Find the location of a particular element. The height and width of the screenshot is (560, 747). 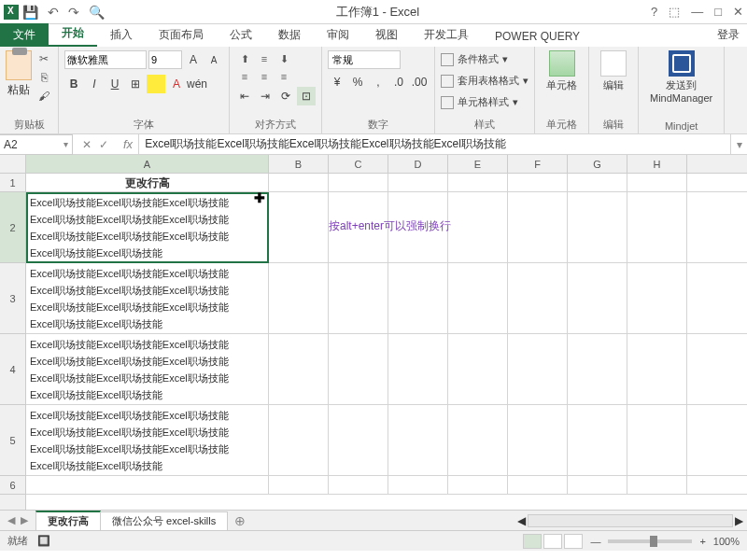

mindmanager-button: 发送到 MindManager is located at coordinates (682, 77).